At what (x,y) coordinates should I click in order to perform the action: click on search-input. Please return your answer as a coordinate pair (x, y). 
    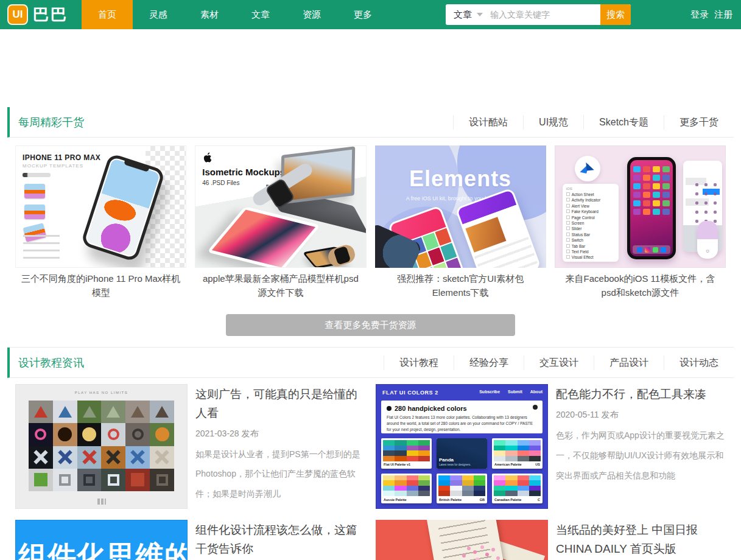
    Looking at the image, I should click on (546, 15).